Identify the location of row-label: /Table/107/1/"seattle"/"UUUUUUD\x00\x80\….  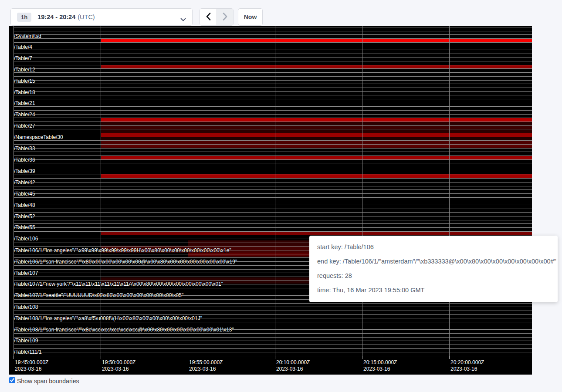
(98, 295).